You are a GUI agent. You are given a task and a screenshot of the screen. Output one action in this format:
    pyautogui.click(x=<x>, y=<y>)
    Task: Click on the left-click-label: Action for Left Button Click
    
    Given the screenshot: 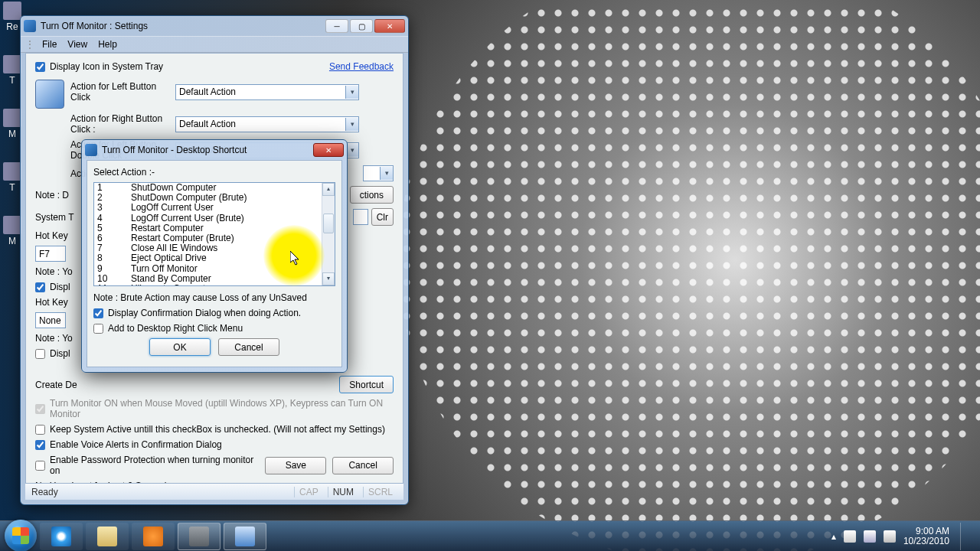 What is the action you would take?
    pyautogui.click(x=122, y=92)
    